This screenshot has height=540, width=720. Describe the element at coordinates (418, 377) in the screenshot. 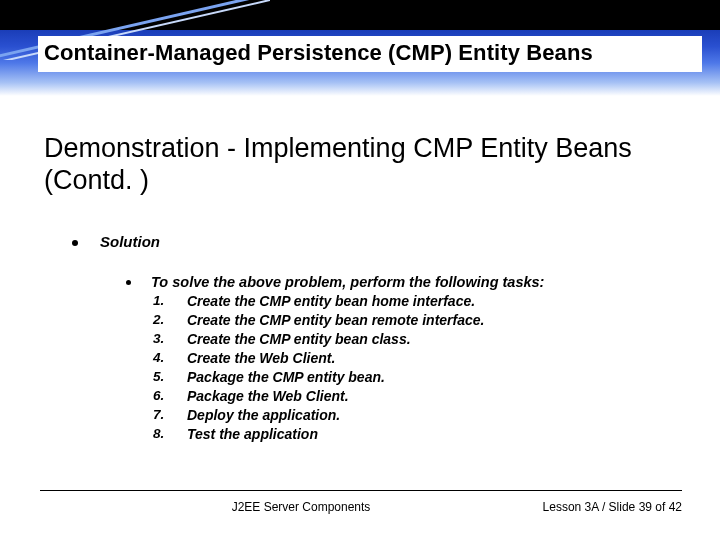

I see `list-item: 5. Package the CMP entity bean.` at that location.